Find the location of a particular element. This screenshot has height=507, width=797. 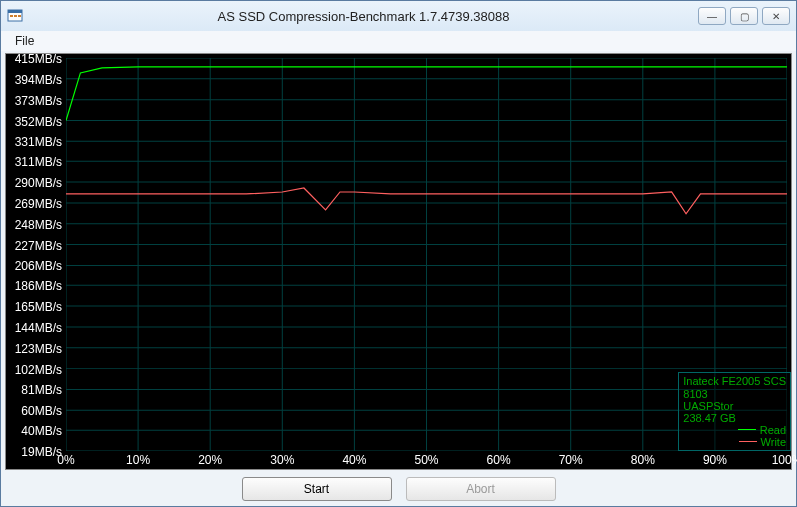

y-tick-label: 290MB/s is located at coordinates (38, 183).